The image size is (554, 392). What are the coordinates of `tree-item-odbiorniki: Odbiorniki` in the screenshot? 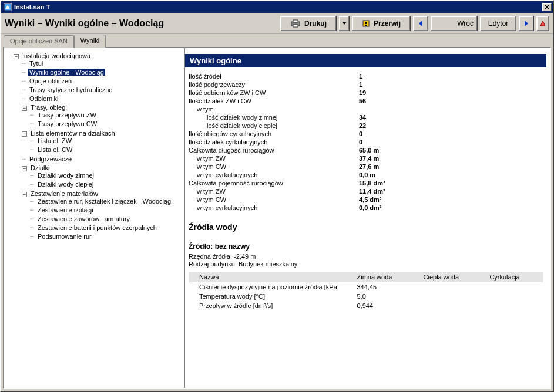 It's located at (44, 99).